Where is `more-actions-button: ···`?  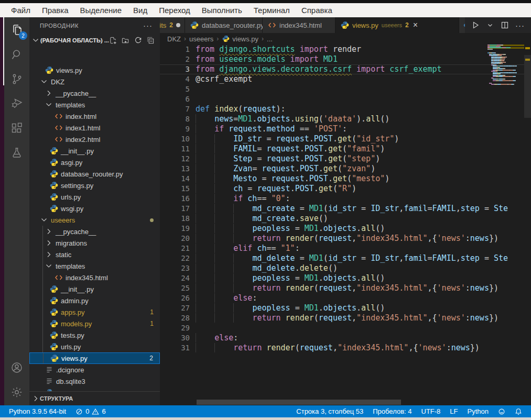 more-actions-button: ··· is located at coordinates (148, 25).